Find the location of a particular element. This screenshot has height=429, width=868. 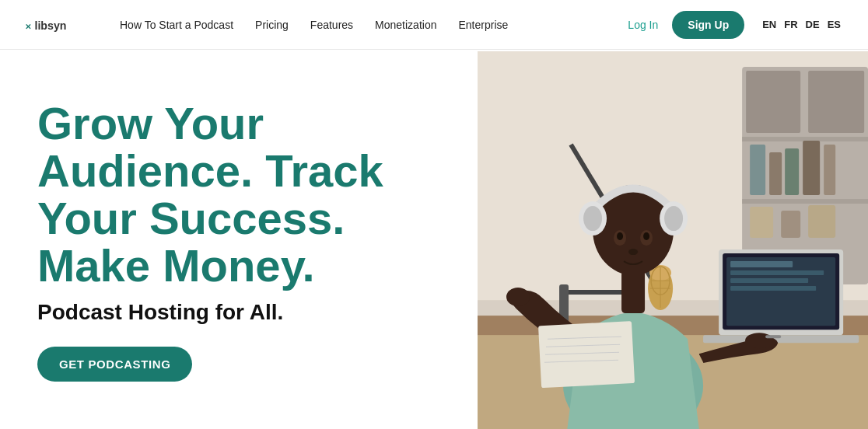

navbar: ✕ libsyn How To Start a Podcast Pricing … is located at coordinates (434, 25).